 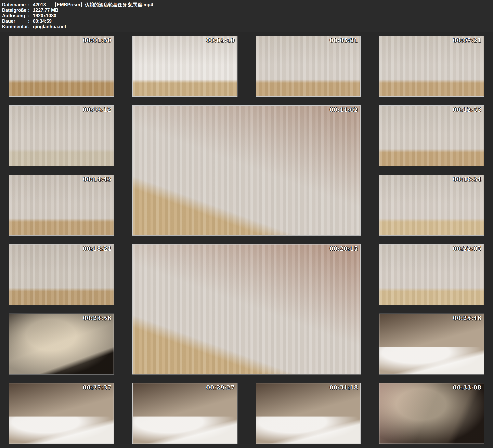 I want to click on timestamp-overlay: 00:05:31, so click(x=344, y=40).